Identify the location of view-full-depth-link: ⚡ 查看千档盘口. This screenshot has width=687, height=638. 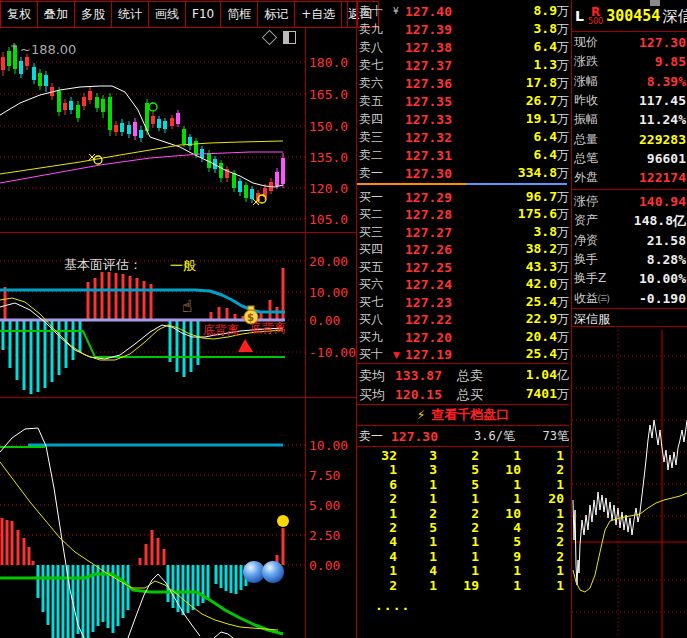
(463, 415).